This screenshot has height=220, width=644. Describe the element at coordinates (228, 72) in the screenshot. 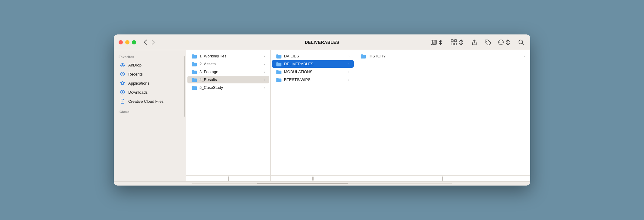

I see `list-item: 3_Footage ›` at that location.